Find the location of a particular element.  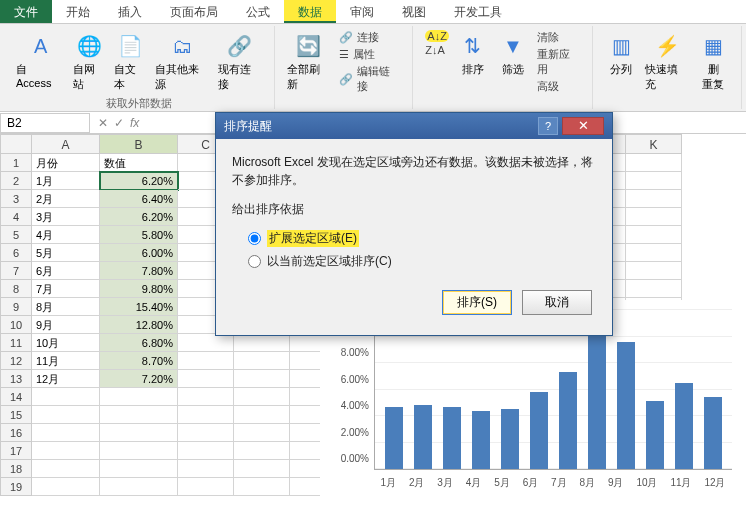

cell-D15 is located at coordinates (262, 415).